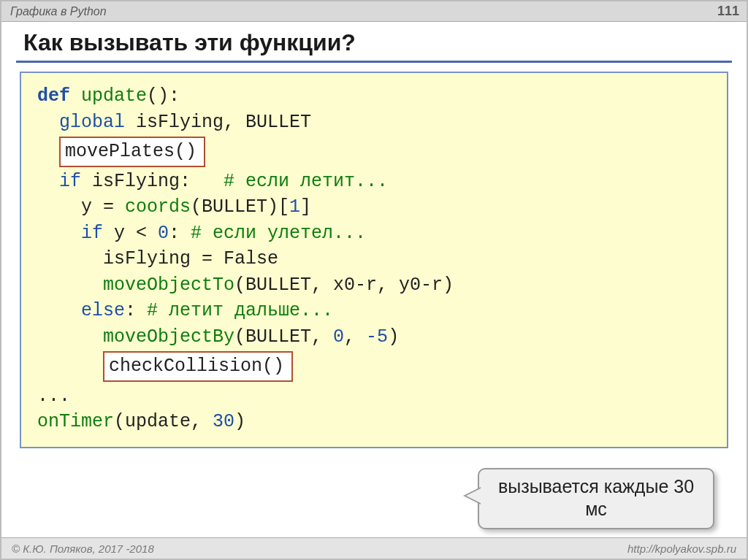 The height and width of the screenshot is (560, 748). What do you see at coordinates (374, 548) in the screenshot?
I see `slide-footer: © К.Ю. Поляков, 2017 -2018 http://kpolya…` at bounding box center [374, 548].